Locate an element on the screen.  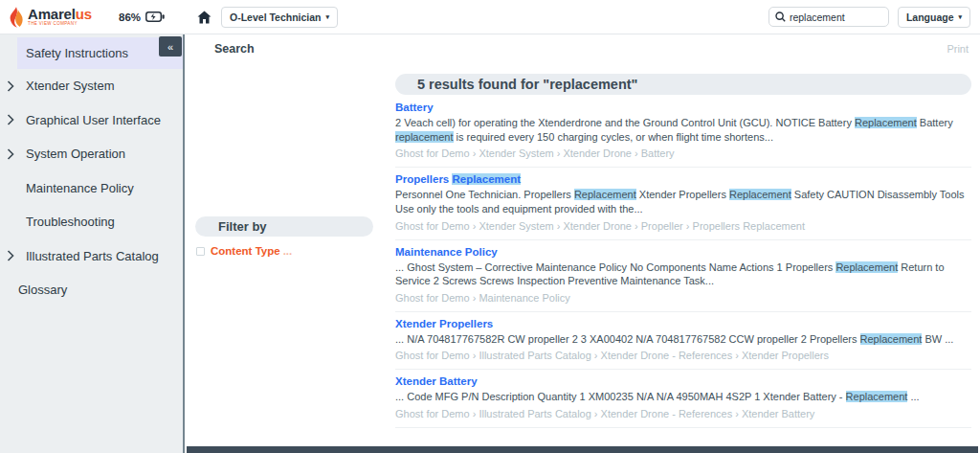
language-dropdown-label: Language is located at coordinates (930, 17).